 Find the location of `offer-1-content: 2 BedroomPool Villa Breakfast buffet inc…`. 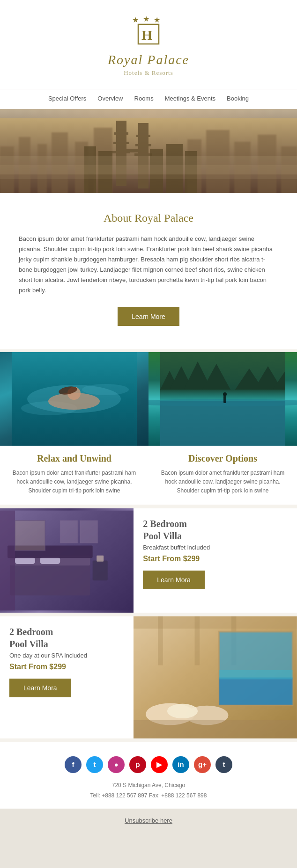

offer-1-content: 2 BedroomPool Villa Breakfast buffet inc… is located at coordinates (215, 560).